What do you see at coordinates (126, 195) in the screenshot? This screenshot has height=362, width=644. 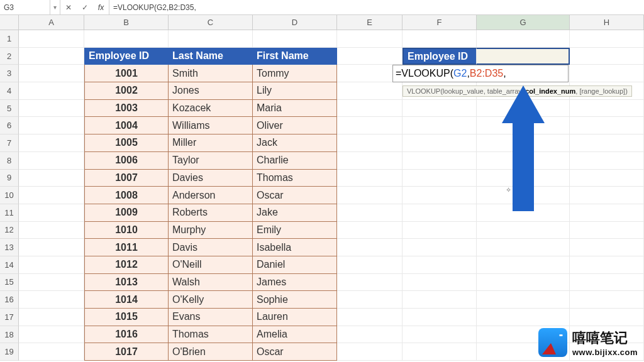 I see `table-cell: 1008` at bounding box center [126, 195].